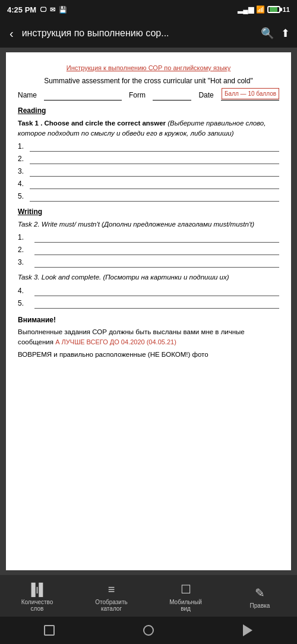 The width and height of the screenshot is (297, 644). What do you see at coordinates (24, 262) in the screenshot?
I see `task2-num-3: 3.` at bounding box center [24, 262].